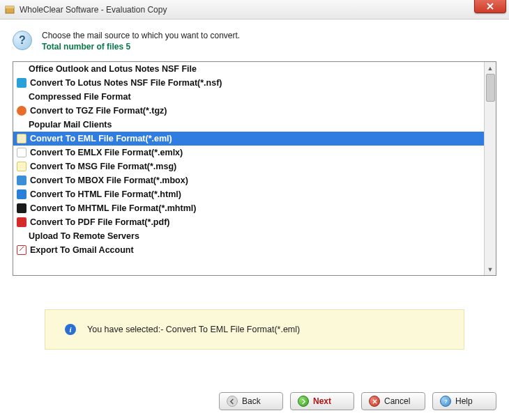 The image size is (509, 420). I want to click on scrollbar: ▲ ▼, so click(489, 169).